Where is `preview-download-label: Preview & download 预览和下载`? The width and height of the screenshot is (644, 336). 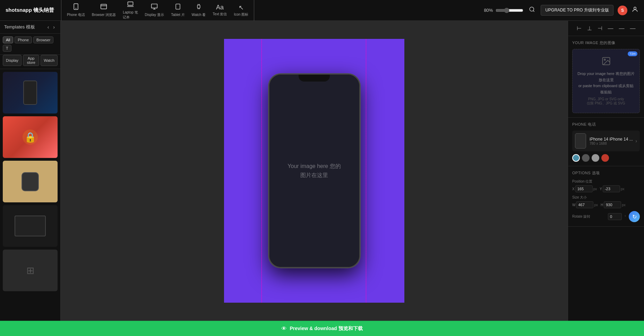
preview-download-label: Preview & download 预览和下载 is located at coordinates (326, 329).